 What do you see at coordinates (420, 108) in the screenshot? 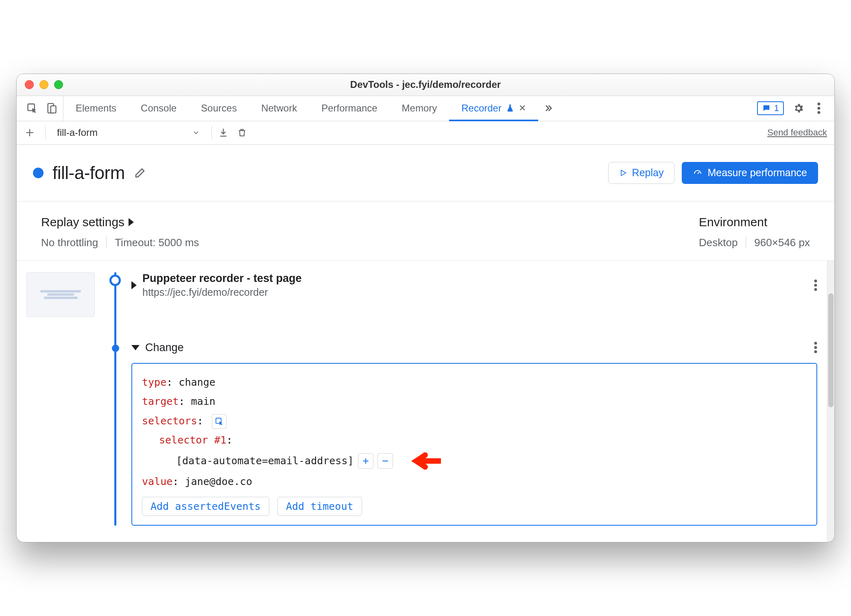
I see `tab-memory: Memory` at bounding box center [420, 108].